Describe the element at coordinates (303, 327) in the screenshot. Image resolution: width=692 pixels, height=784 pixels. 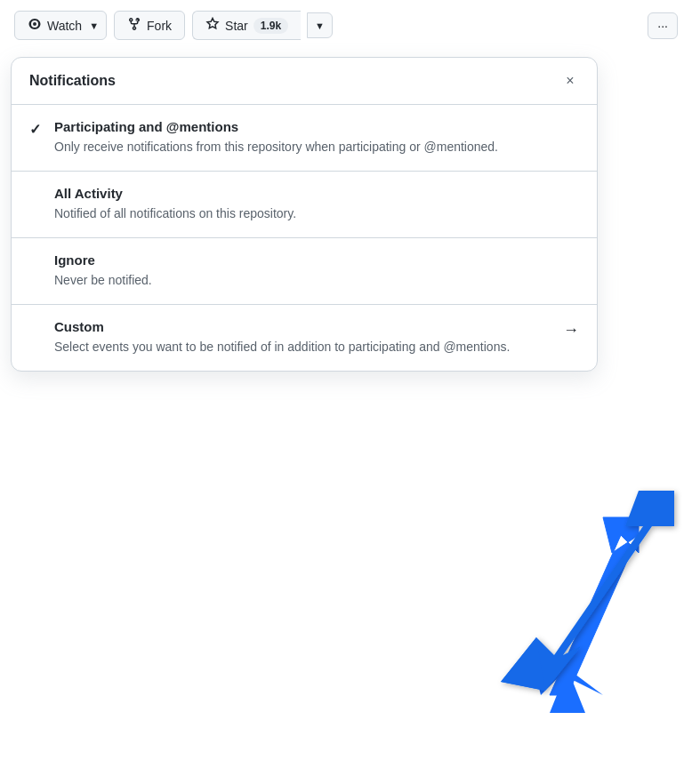
I see `notification-title-custom: Custom` at that location.